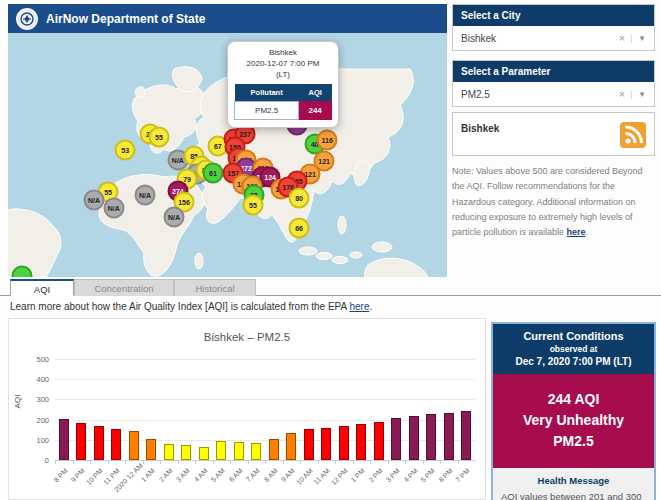  I want to click on note-suffix: ., so click(588, 232).